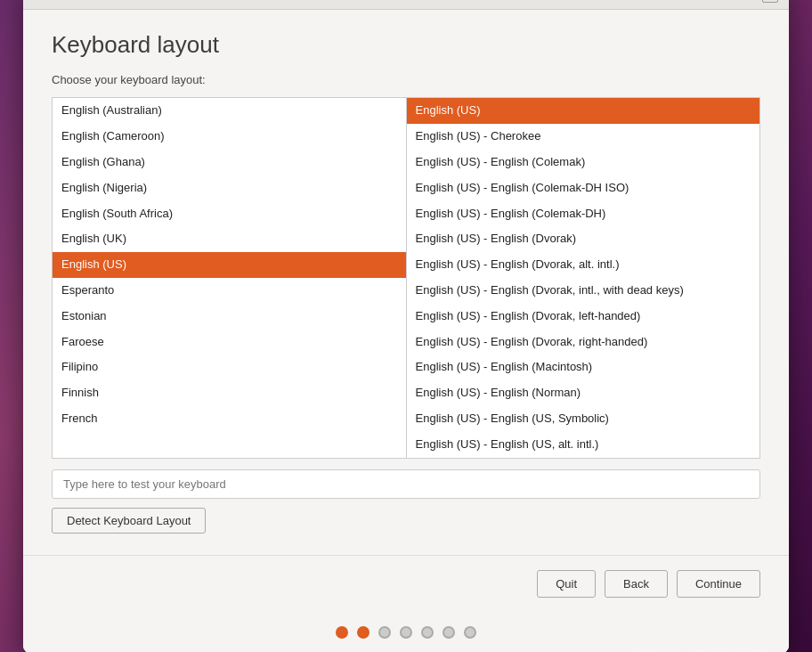 The width and height of the screenshot is (812, 652). I want to click on subtitle: Choose your keyboard layout:, so click(406, 80).